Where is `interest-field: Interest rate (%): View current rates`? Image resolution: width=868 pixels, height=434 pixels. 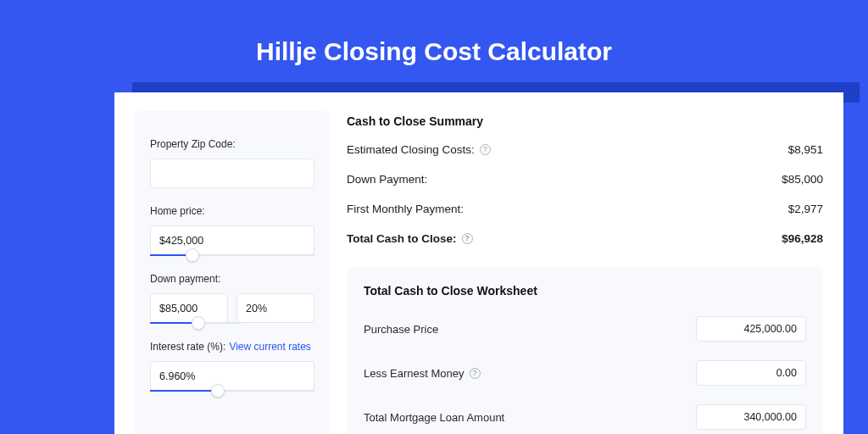 interest-field: Interest rate (%): View current rates is located at coordinates (232, 366).